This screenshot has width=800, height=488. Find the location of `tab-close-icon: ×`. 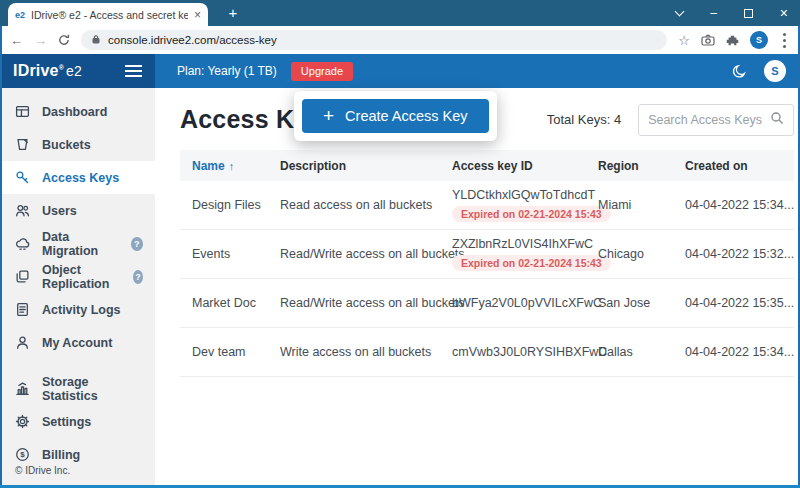

tab-close-icon: × is located at coordinates (198, 15).